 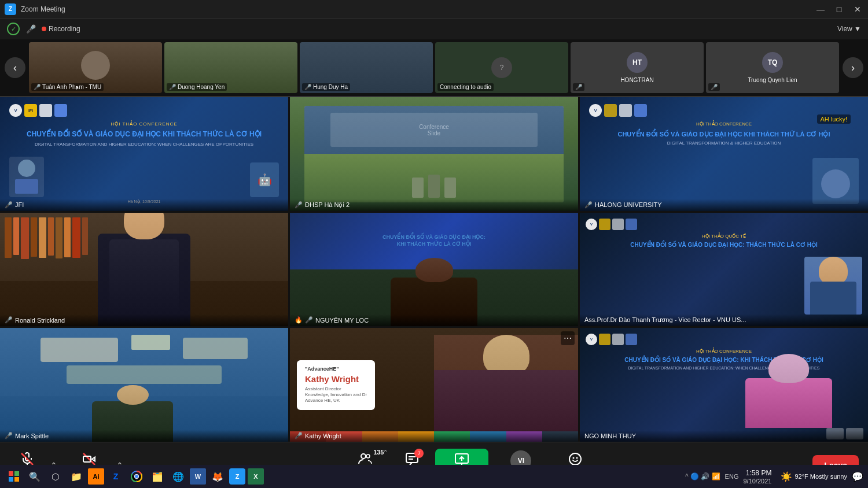 I want to click on zoom-logo-icon: Z, so click(x=10, y=9).